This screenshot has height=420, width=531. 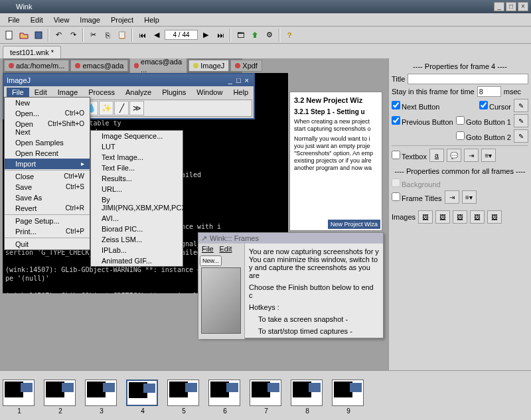 What do you see at coordinates (454, 155) in the screenshot?
I see `textbox-callout-icon: 💬` at bounding box center [454, 155].